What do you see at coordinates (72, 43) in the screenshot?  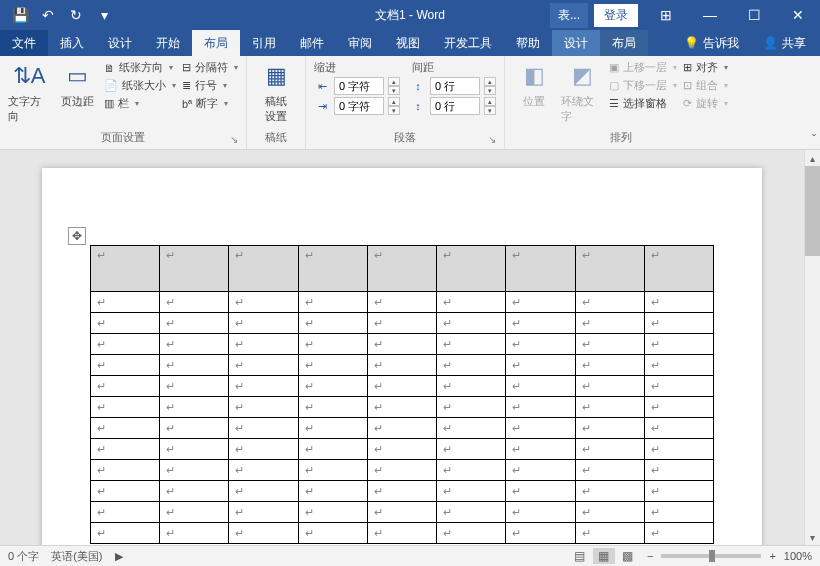 I see `tab-insert: 插入` at bounding box center [72, 43].